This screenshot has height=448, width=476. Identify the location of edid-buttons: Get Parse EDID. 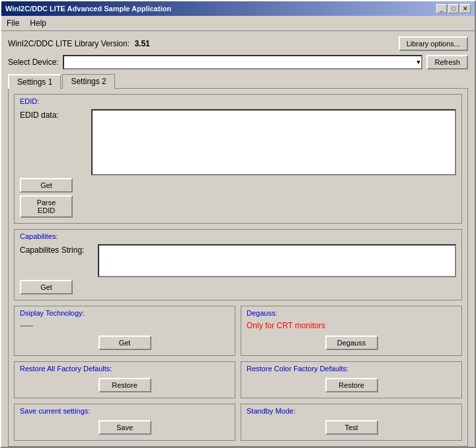
(238, 198).